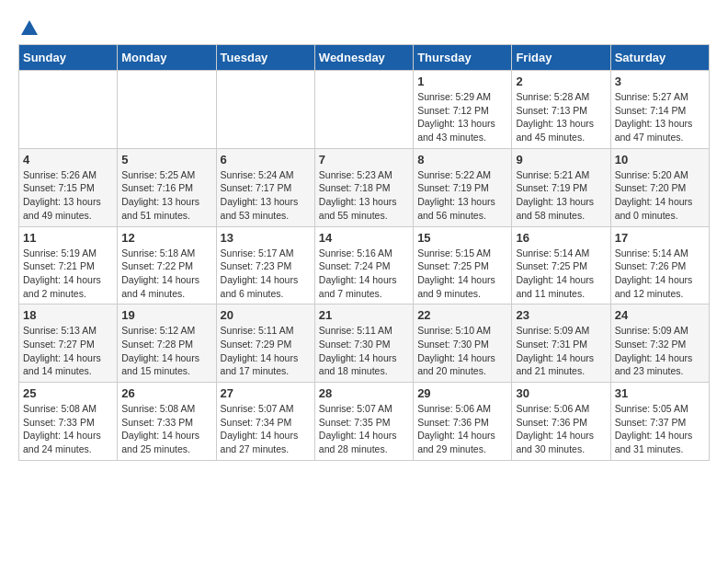 Image resolution: width=728 pixels, height=563 pixels. I want to click on weekday-header-sunday: Sunday, so click(68, 58).